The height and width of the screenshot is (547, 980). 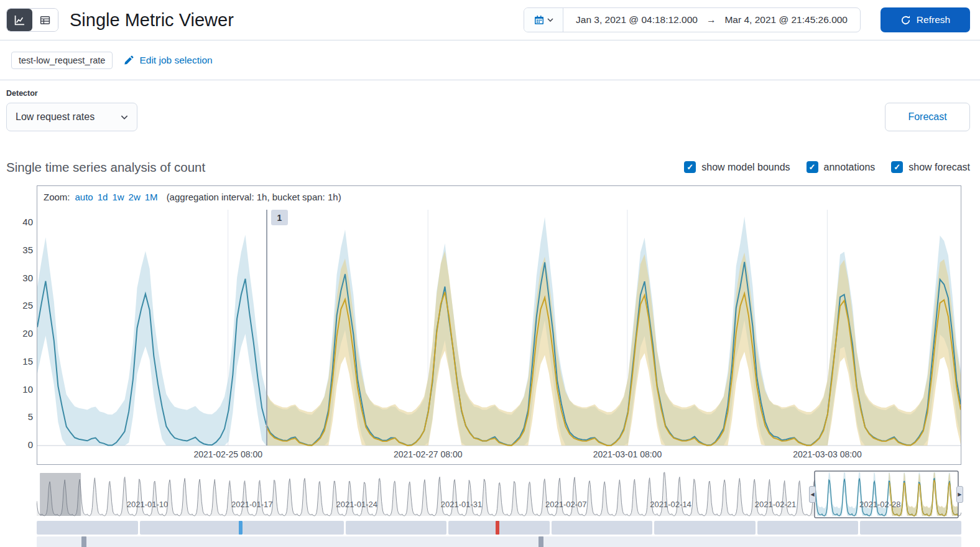 I want to click on zoom-label: Zoom:, so click(x=57, y=197).